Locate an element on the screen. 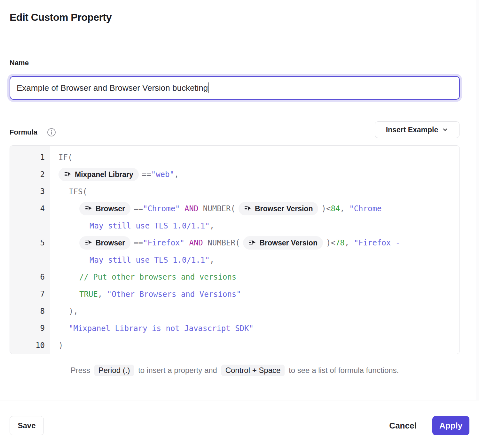 Image resolution: width=479 pixels, height=448 pixels. code-line: Browser =="Chrome" AND NUMBER( Browser V… is located at coordinates (255, 209).